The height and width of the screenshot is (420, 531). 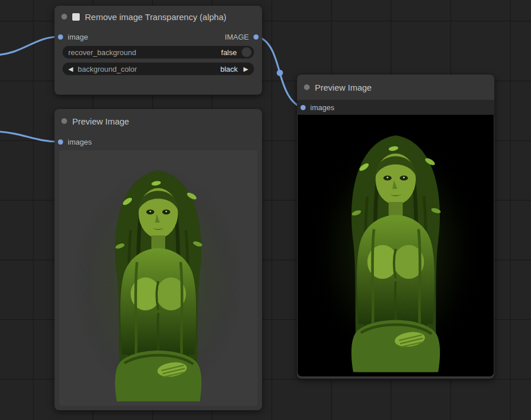 What do you see at coordinates (280, 72) in the screenshot?
I see `link-wire-output-to-right-preview` at bounding box center [280, 72].